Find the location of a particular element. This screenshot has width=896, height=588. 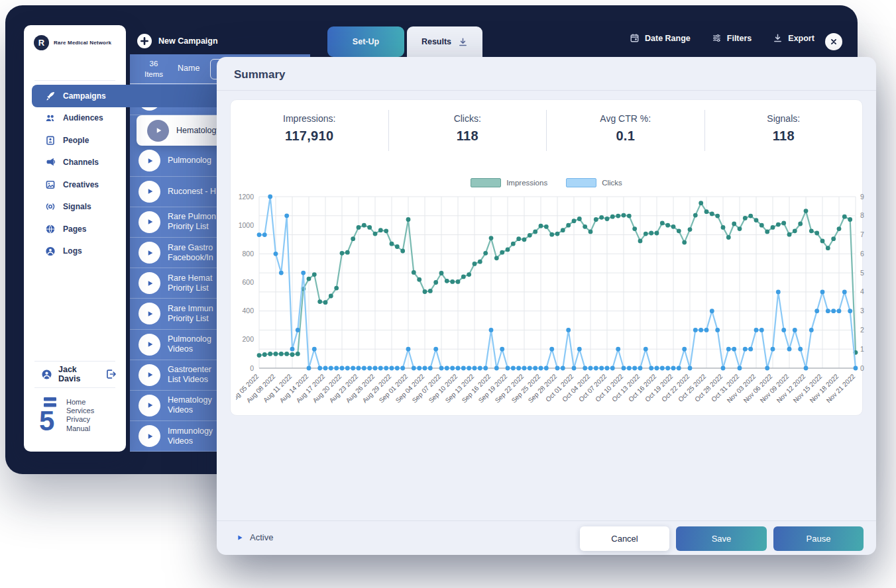

footer-link-privacy: Privacy is located at coordinates (80, 420).